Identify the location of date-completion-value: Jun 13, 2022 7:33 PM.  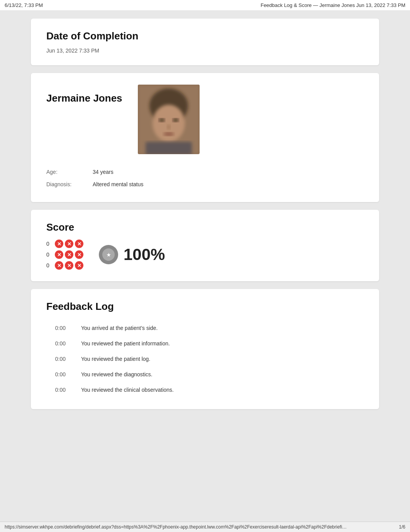
(205, 51).